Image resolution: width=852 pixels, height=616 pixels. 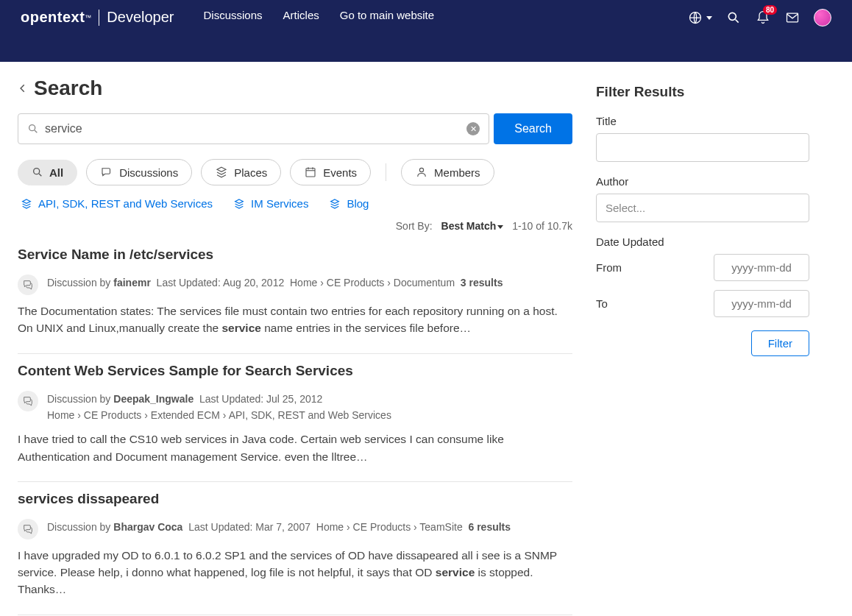 What do you see at coordinates (271, 203) in the screenshot?
I see `cat-im: IM Services` at bounding box center [271, 203].